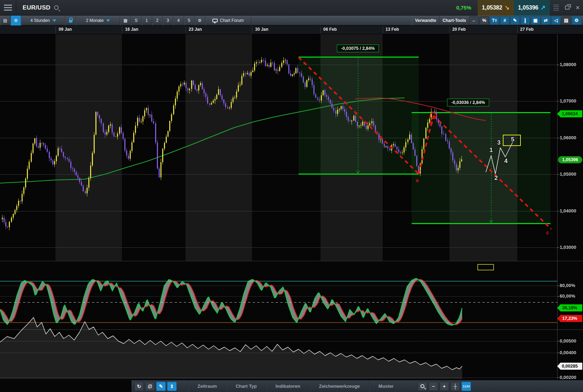  What do you see at coordinates (474, 21) in the screenshot?
I see `back-icon: ←` at bounding box center [474, 21].